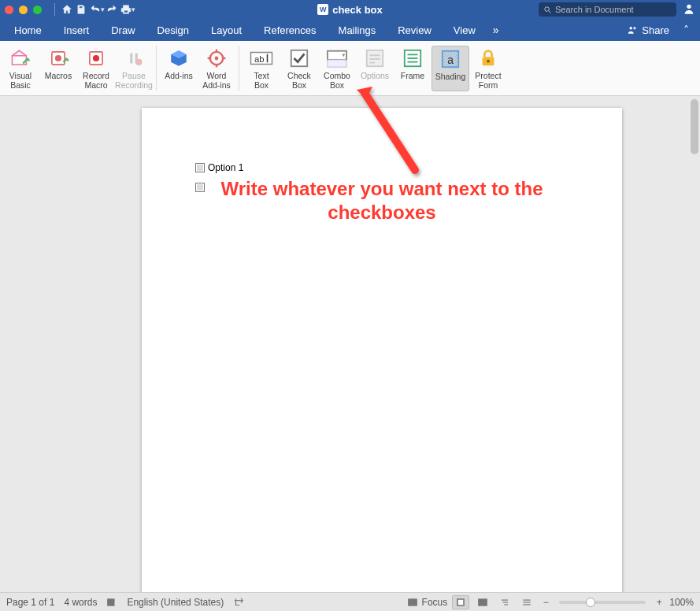  Describe the element at coordinates (496, 30) in the screenshot. I see `tabs-overflow-icon: »` at that location.